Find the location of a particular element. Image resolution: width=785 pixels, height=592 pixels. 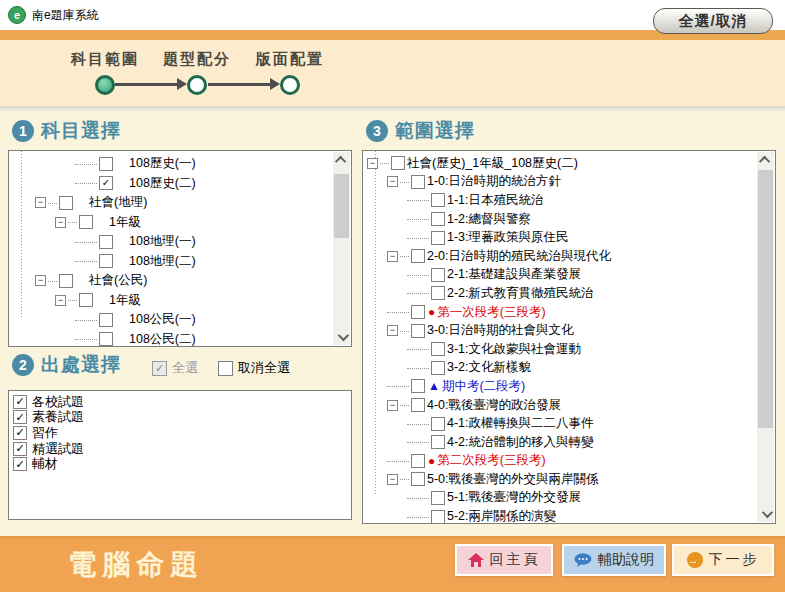

tree-node: −5-0:戰後臺灣的外交與兩岸關係 is located at coordinates (569, 480).